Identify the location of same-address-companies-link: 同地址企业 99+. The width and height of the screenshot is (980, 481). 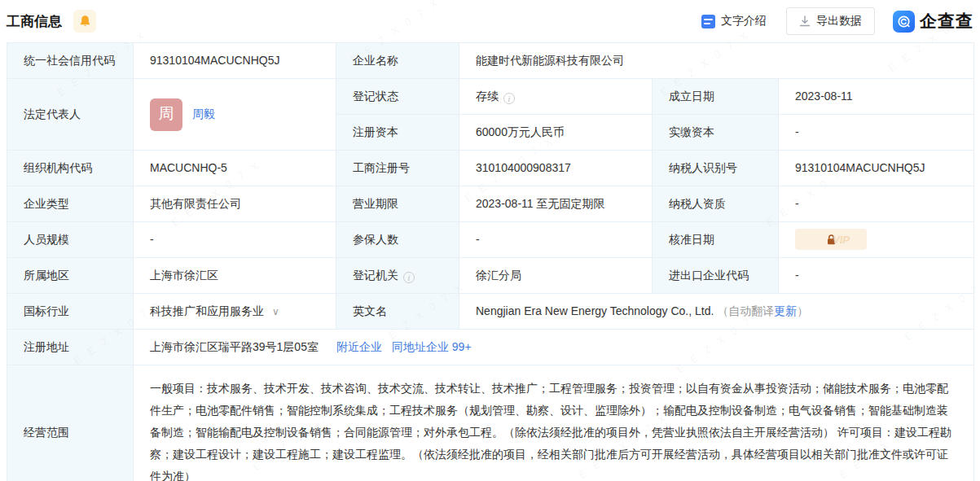
(432, 347).